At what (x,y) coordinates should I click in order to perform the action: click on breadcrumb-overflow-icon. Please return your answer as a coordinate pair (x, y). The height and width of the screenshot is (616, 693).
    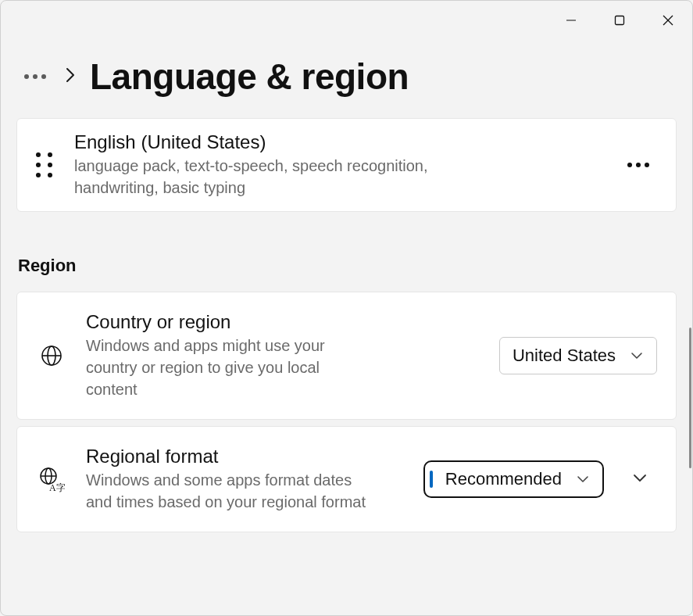
    Looking at the image, I should click on (35, 77).